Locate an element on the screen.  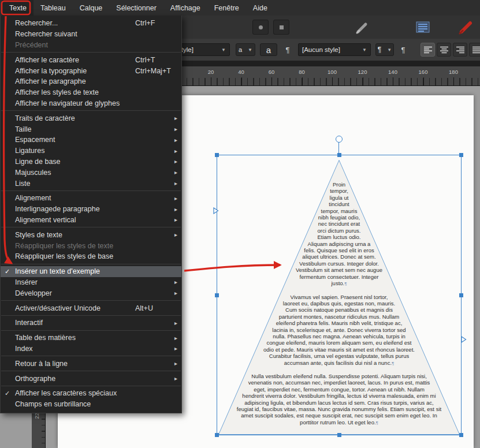
align-left-button is located at coordinates (427, 50).